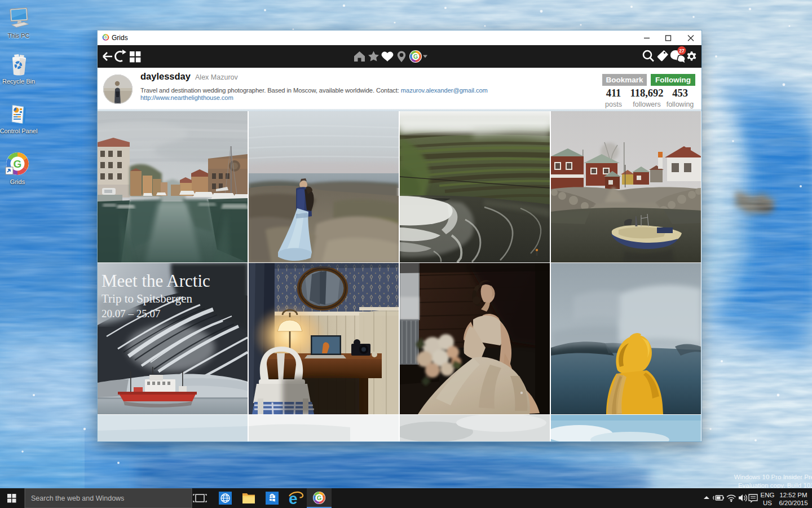  Describe the element at coordinates (793, 495) in the screenshot. I see `svg-text: 12:52 PM` at that location.